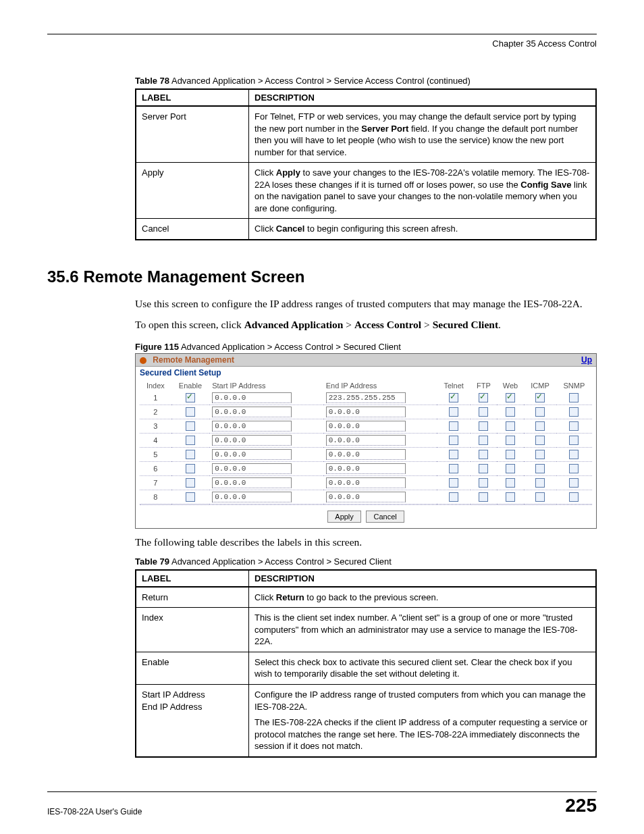 The height and width of the screenshot is (834, 644). What do you see at coordinates (192, 668) in the screenshot?
I see `t79-r2-label: Enable` at bounding box center [192, 668].